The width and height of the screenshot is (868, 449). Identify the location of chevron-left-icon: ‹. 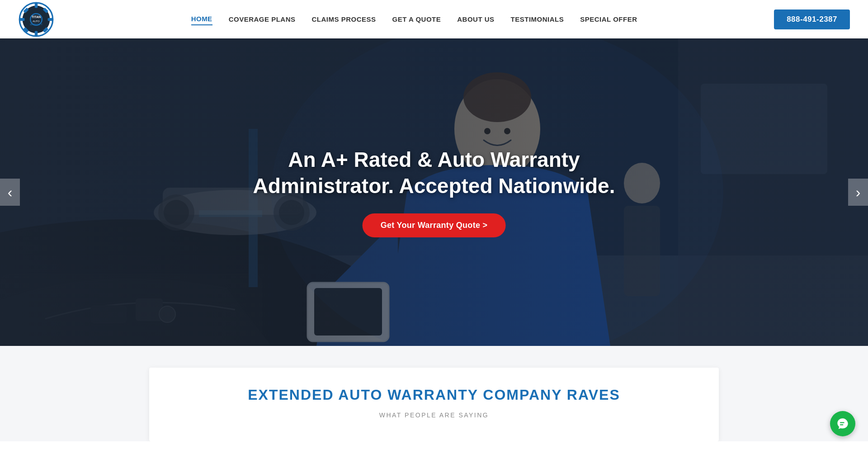
(10, 193).